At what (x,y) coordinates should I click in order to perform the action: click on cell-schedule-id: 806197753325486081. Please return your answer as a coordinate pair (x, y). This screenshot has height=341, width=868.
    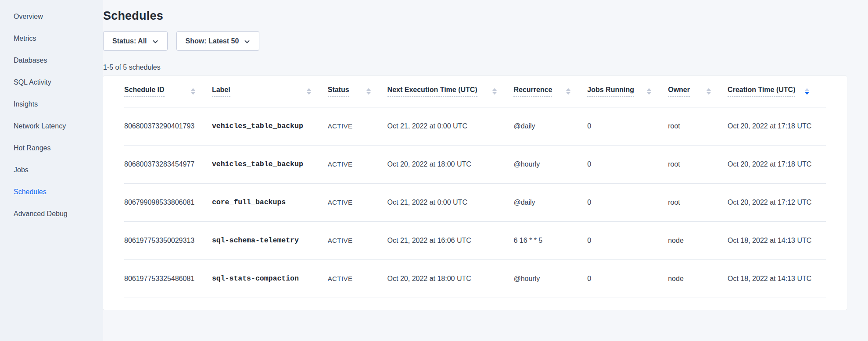
    Looking at the image, I should click on (168, 279).